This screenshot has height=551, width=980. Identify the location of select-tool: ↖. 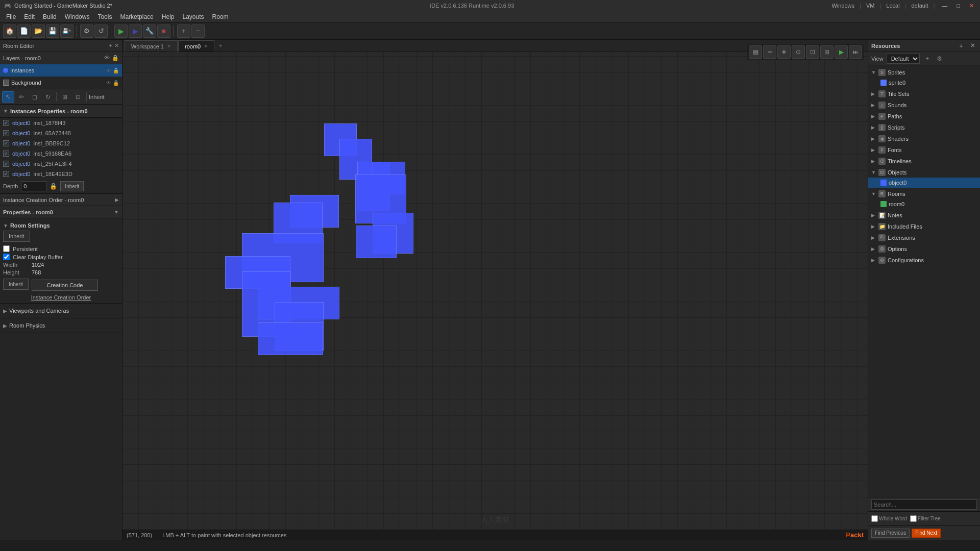
(8, 97).